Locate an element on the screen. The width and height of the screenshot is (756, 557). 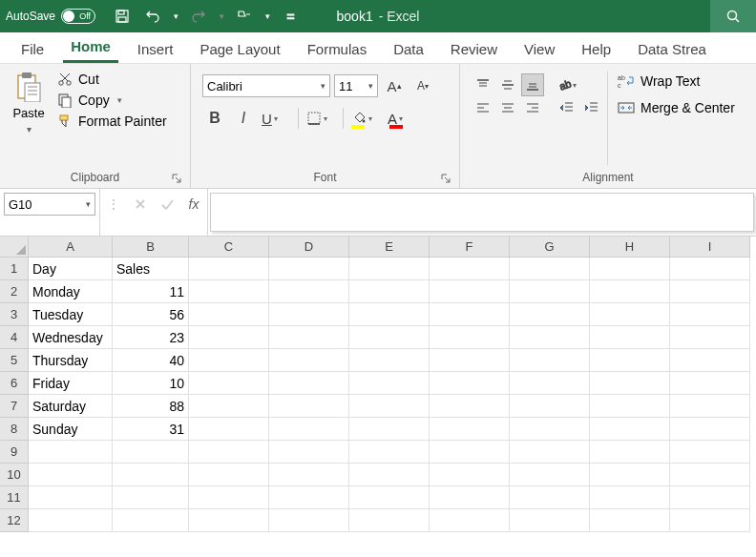
tab-insert: Insert is located at coordinates (156, 50).